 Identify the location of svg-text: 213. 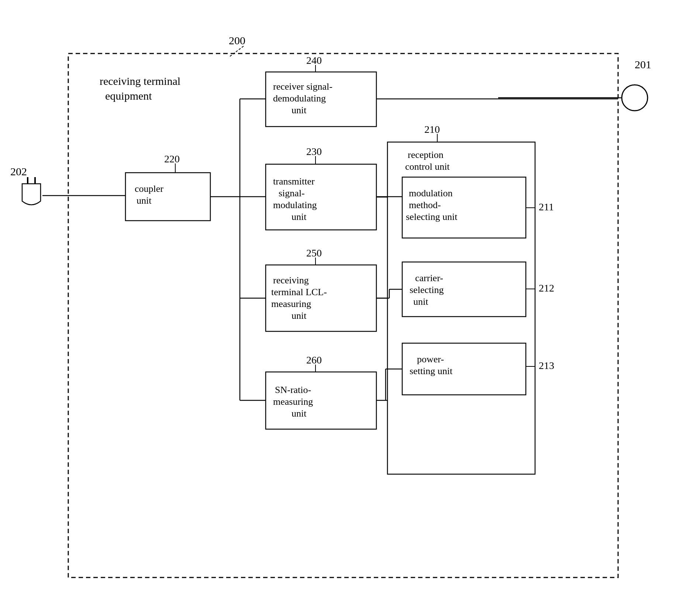
(546, 365).